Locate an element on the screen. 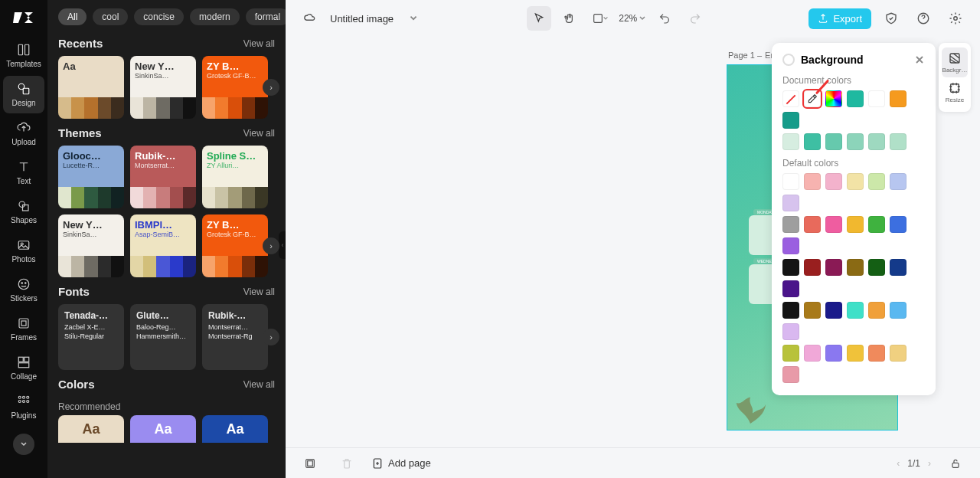  rail-collage: Collage is located at coordinates (24, 368).